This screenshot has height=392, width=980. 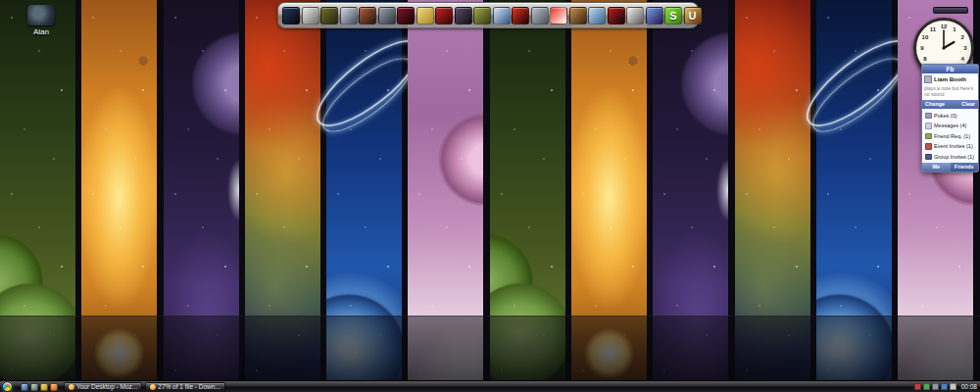 What do you see at coordinates (964, 48) in the screenshot?
I see `clock-numeral: 3` at bounding box center [964, 48].